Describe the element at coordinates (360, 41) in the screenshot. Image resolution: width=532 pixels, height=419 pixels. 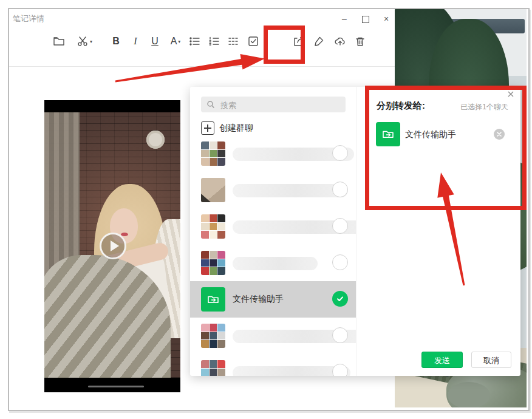
I see `trash-icon` at that location.